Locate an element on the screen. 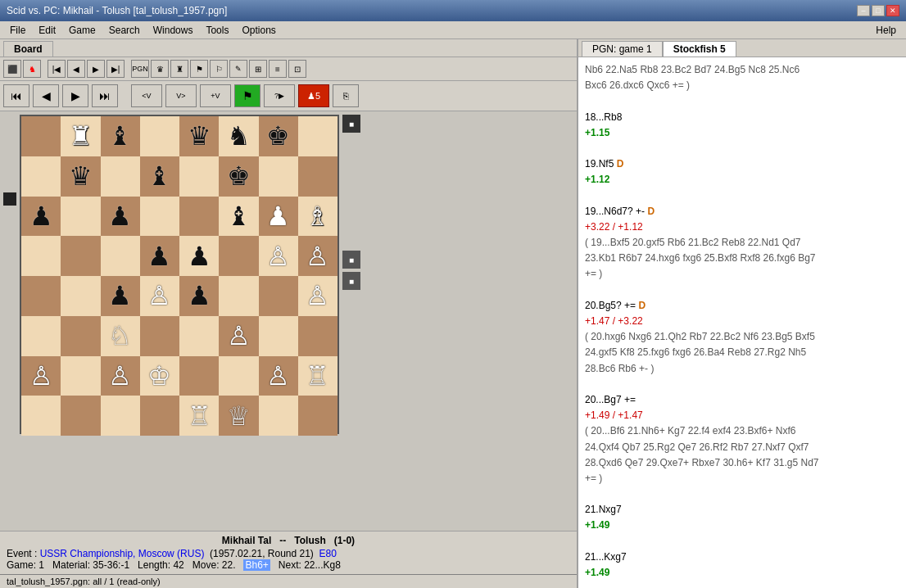 Image resolution: width=906 pixels, height=588 pixels. toolbar-icon5: ⚐ is located at coordinates (219, 69).